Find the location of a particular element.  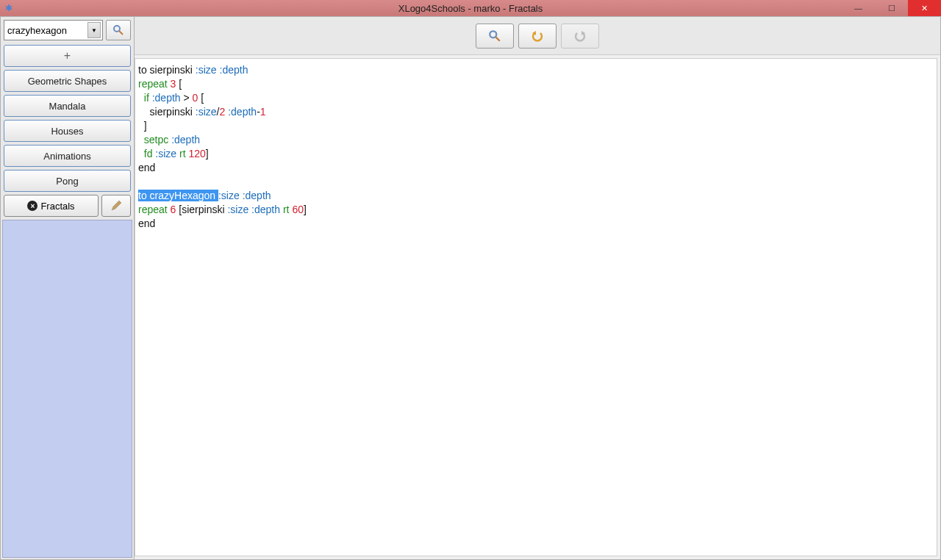

window-title: XLogo4Schools - marko - Fractals is located at coordinates (470, 9).